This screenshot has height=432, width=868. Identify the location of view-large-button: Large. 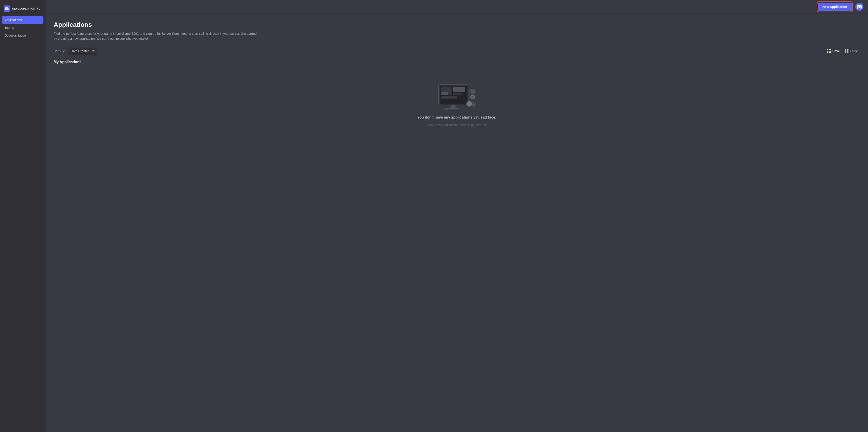
(851, 51).